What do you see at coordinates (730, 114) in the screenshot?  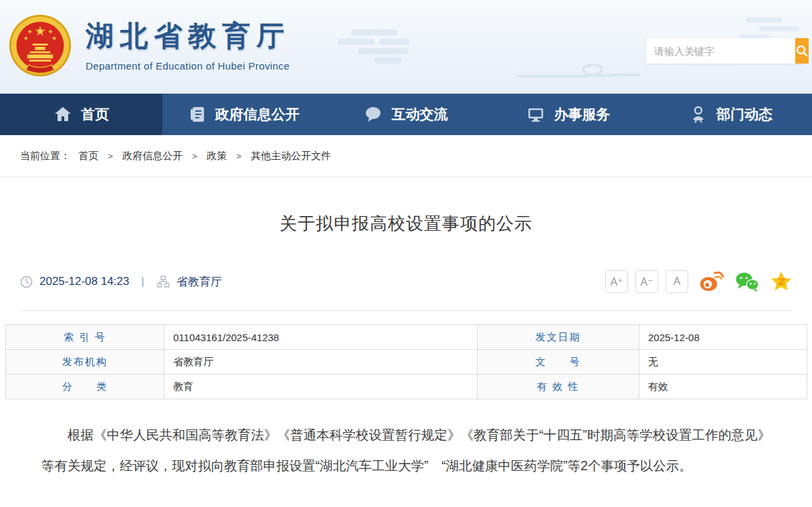 I see `nav-item-news: 部门动态` at bounding box center [730, 114].